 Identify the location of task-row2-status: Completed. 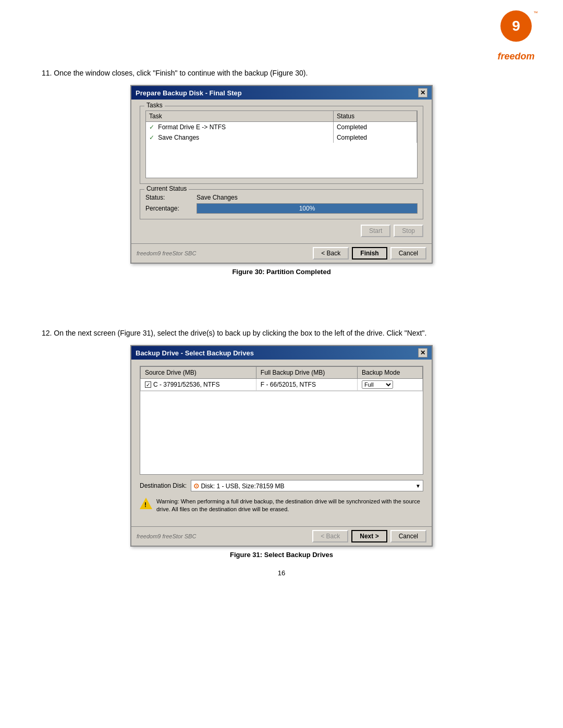
(375, 138).